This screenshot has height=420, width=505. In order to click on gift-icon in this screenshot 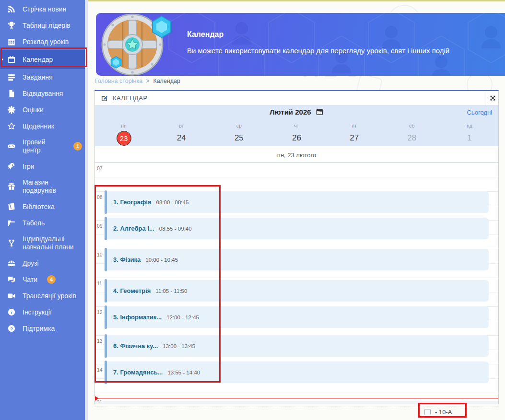, I will do `click(12, 187)`.